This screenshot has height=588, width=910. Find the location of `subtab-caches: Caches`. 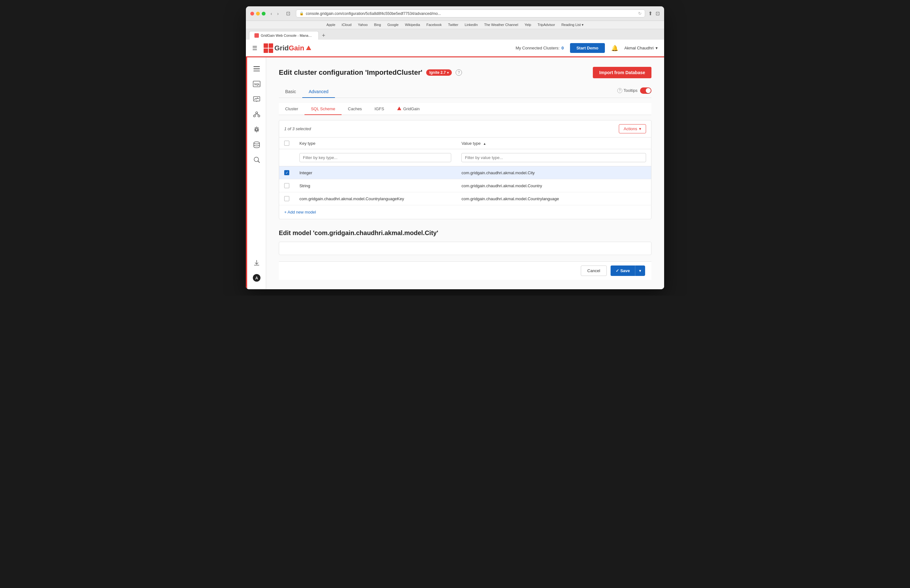

subtab-caches: Caches is located at coordinates (355, 109).